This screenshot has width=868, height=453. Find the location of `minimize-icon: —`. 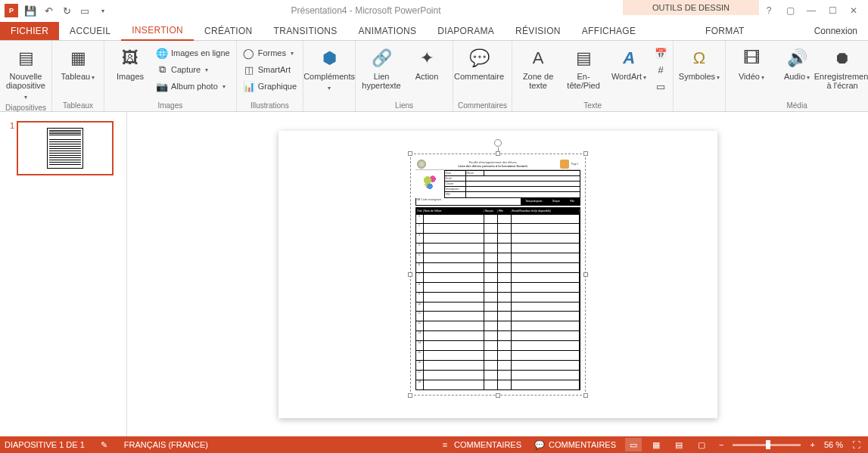

minimize-icon: — is located at coordinates (811, 11).